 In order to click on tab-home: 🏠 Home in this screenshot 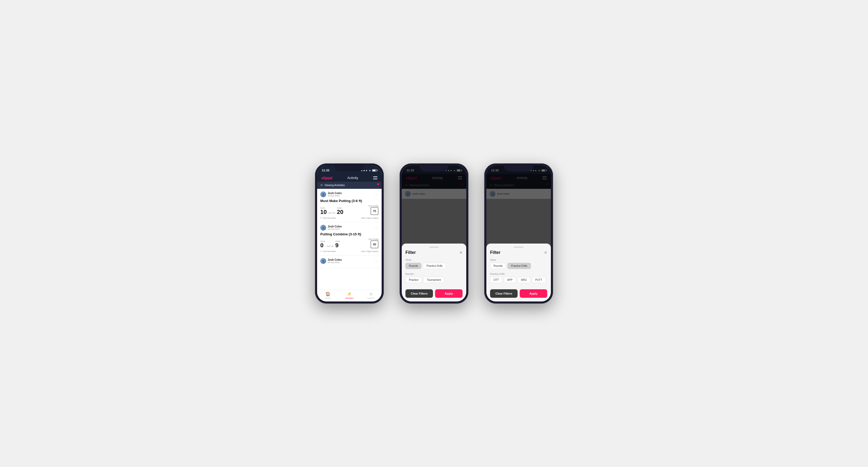, I will do `click(328, 295)`.